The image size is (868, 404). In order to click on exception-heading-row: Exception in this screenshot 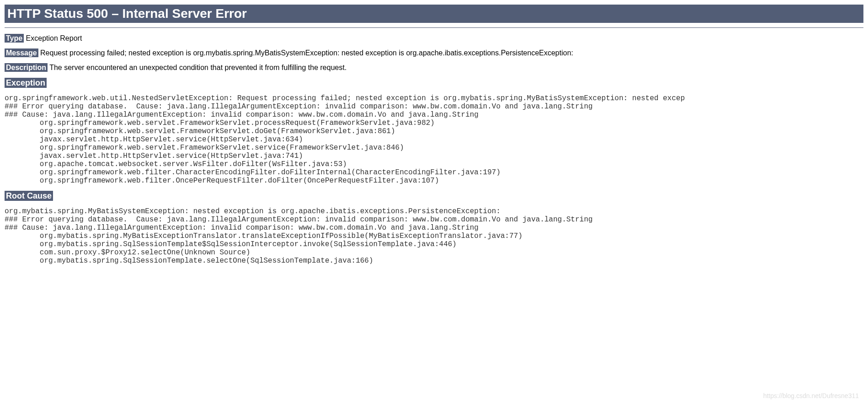, I will do `click(434, 83)`.